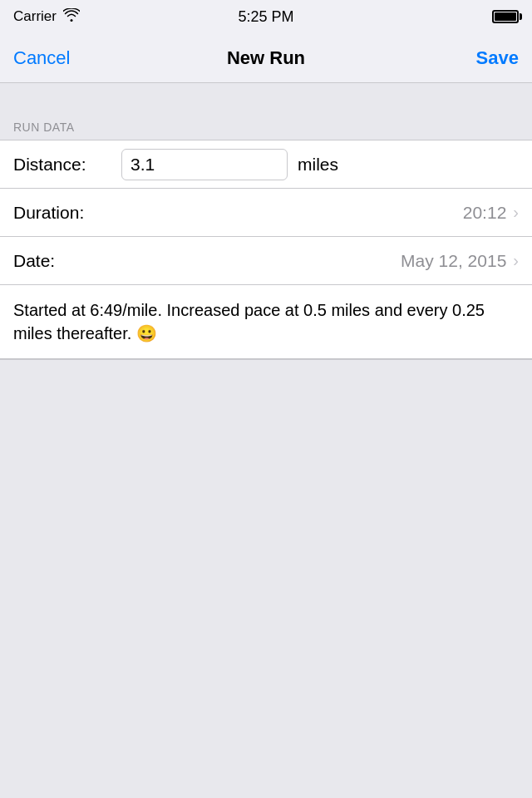  I want to click on date-value: May 12, 2015, so click(454, 261).